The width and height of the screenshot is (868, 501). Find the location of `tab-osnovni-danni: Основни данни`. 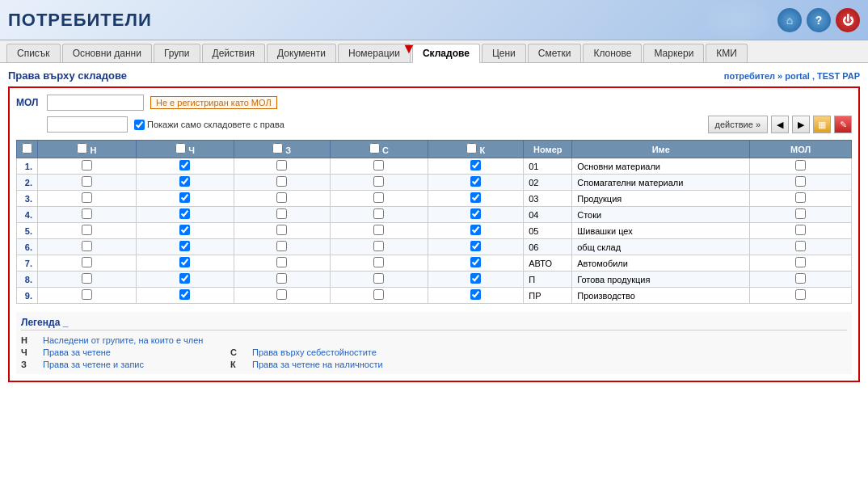

tab-osnovni-danni: Основни данни is located at coordinates (107, 53).